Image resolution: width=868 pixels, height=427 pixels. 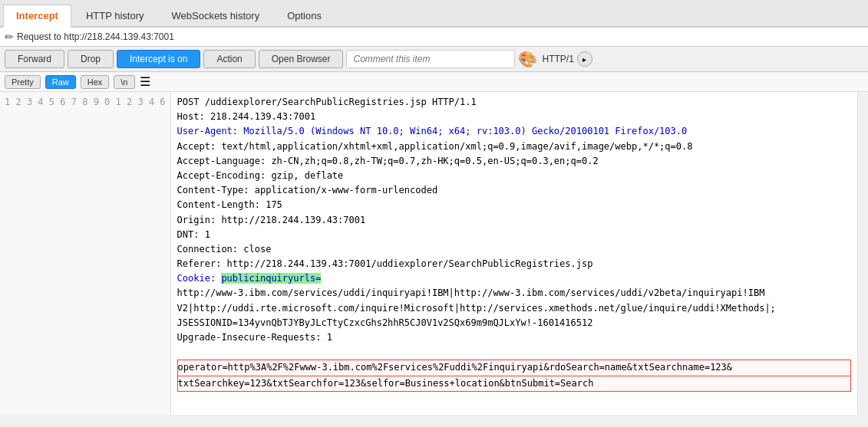 What do you see at coordinates (158, 59) in the screenshot?
I see `intercept-button: Intercept is on` at bounding box center [158, 59].